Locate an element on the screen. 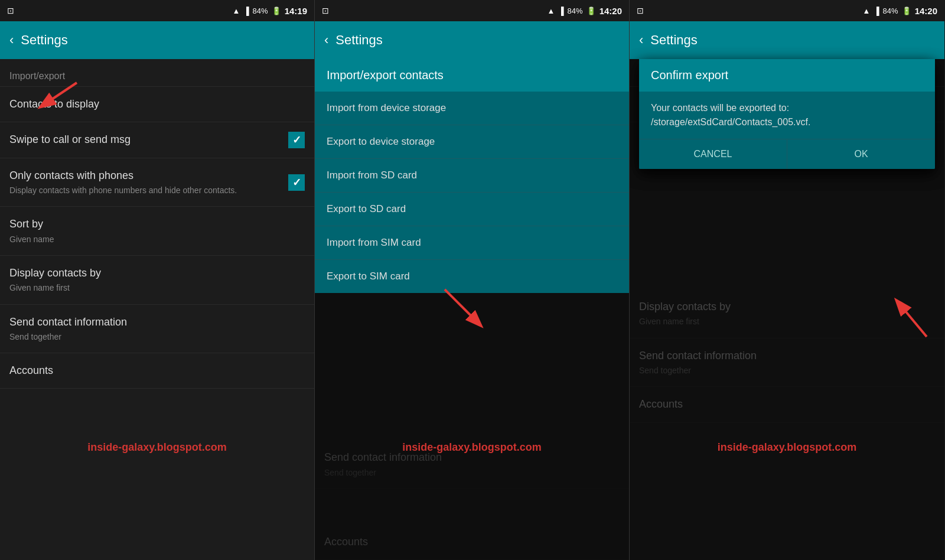 The height and width of the screenshot is (560, 945). only-contacts-subtitle: Display contacts with phone numbers and … is located at coordinates (157, 190).